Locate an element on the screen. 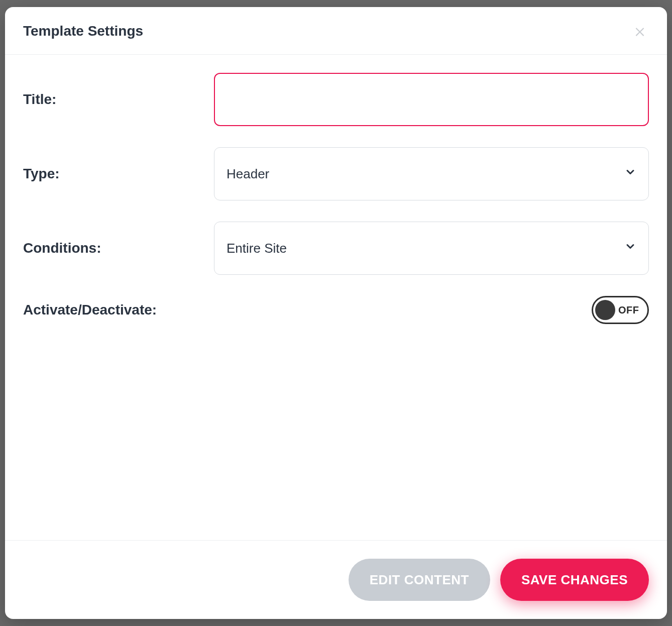 The width and height of the screenshot is (672, 626). form-row-activate: Activate/Deactivate: OFF is located at coordinates (336, 310).